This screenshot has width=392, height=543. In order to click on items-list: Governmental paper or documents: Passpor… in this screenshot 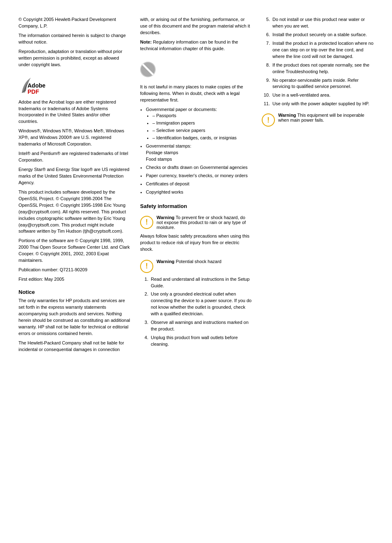, I will do `click(199, 152)`.